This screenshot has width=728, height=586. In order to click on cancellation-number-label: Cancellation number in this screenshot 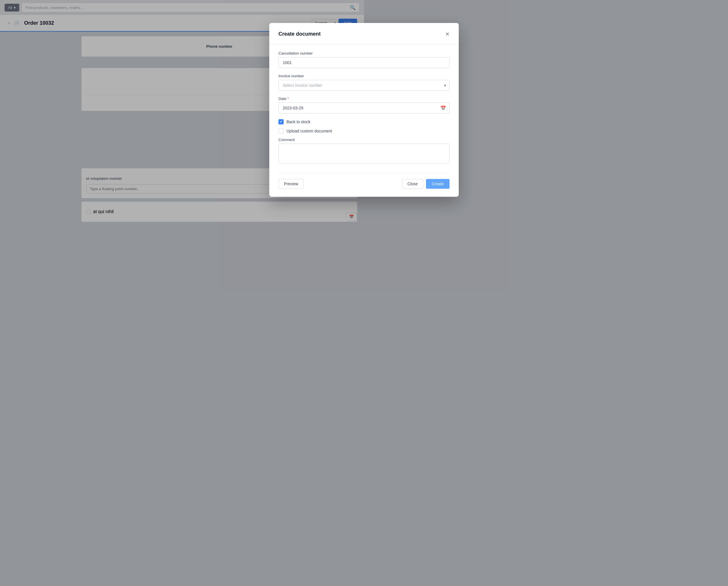, I will do `click(321, 53)`.